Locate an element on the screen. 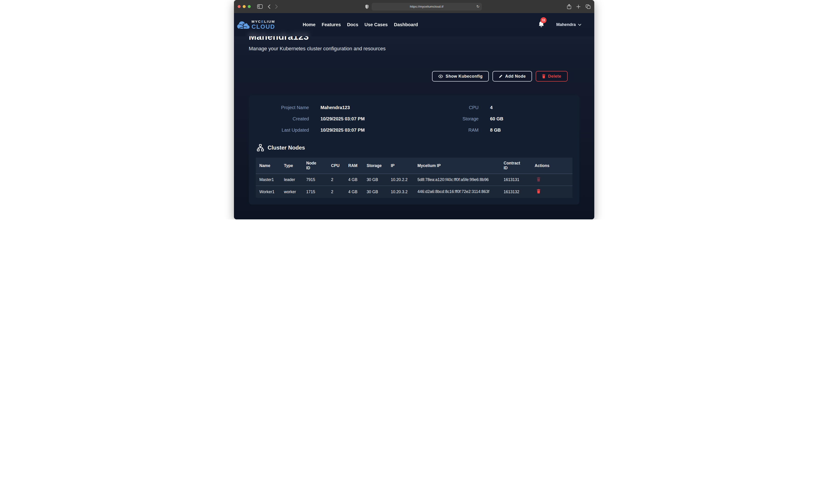 This screenshot has width=828, height=504. traffic-lights is located at coordinates (244, 7).